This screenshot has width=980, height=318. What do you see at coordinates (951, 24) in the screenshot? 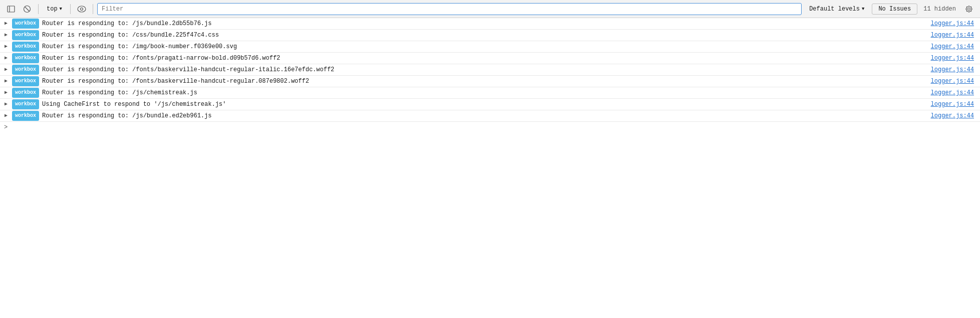
I see `log-source-0: logger.js:44` at bounding box center [951, 24].